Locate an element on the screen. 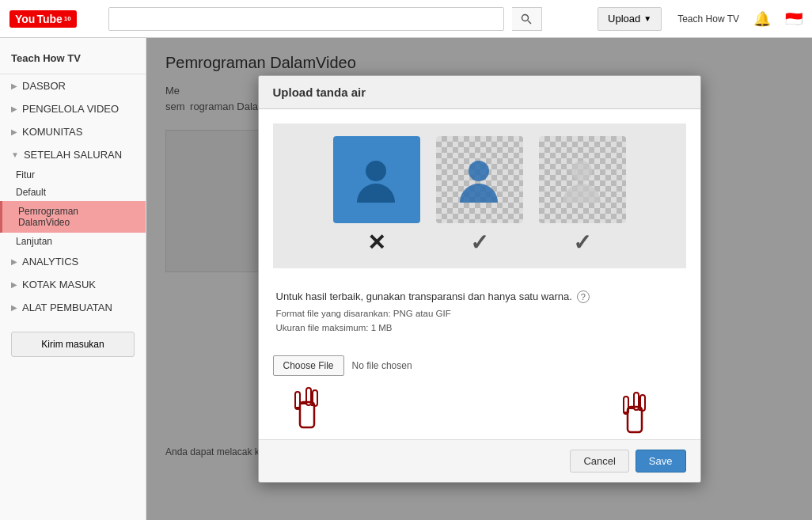 This screenshot has width=812, height=520. sidebar-item-dasbor: ▶ DASBOR is located at coordinates (73, 85).